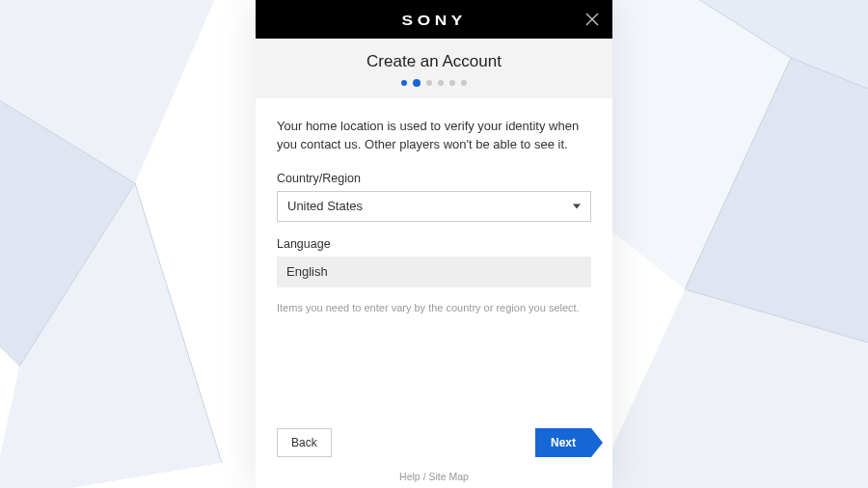  Describe the element at coordinates (434, 59) in the screenshot. I see `page-title: Create an Account` at that location.